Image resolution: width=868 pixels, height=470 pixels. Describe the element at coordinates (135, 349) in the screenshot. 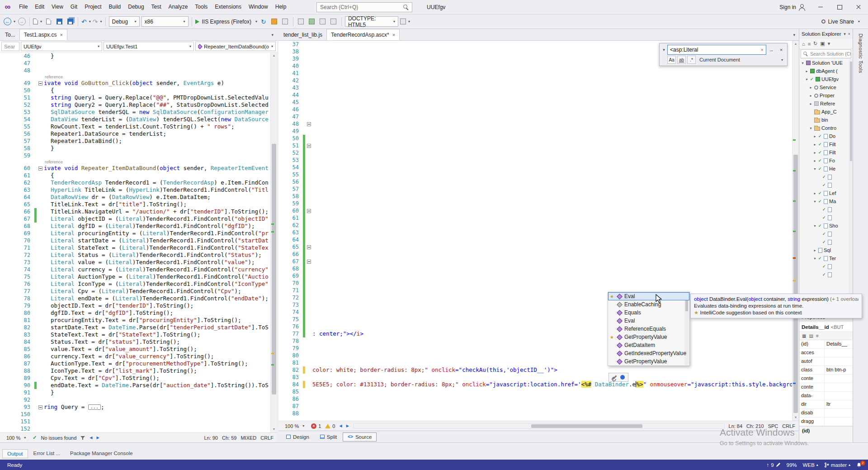

I see `code-line: 85 value.Text = dr["value_amount"].ToStr…` at that location.